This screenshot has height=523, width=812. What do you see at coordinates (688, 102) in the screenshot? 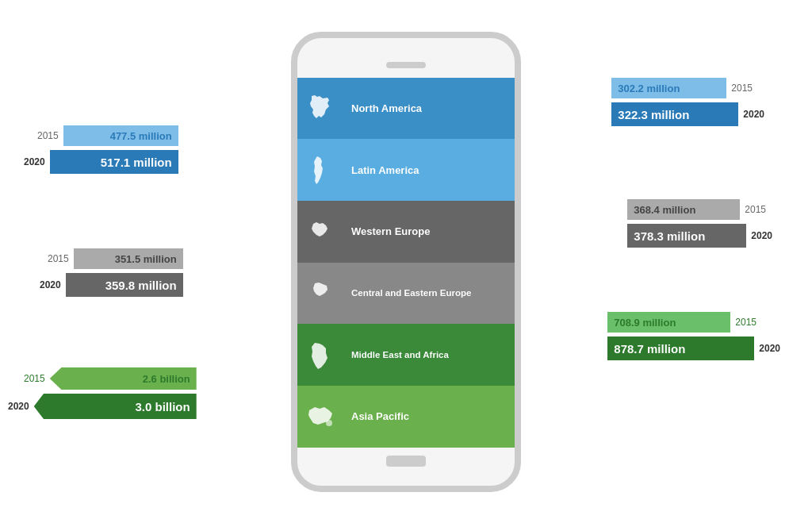
I see `na-bars-right: 302.2 million 2015 322.3 million 2020` at bounding box center [688, 102].